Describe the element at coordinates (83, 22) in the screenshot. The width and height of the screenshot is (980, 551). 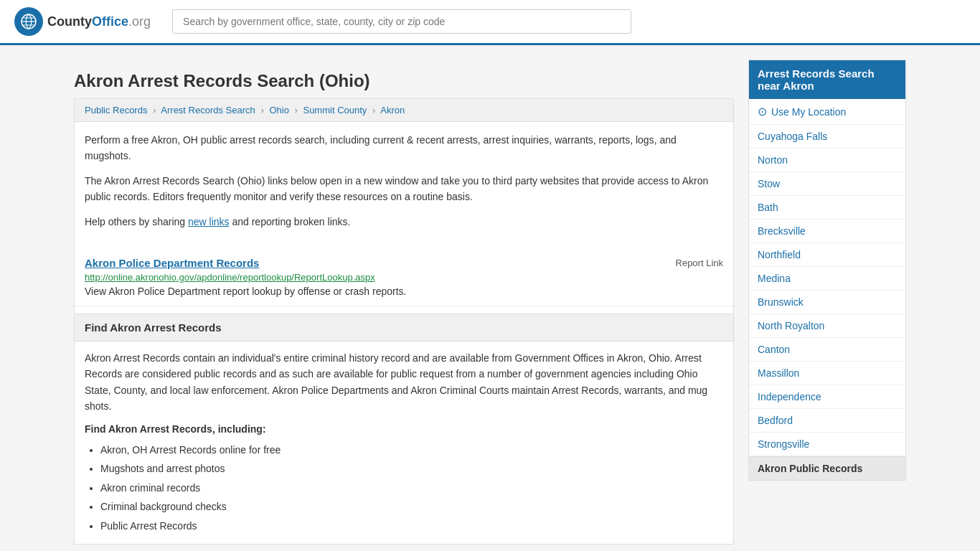
I see `logo: CountyOffice.org` at that location.